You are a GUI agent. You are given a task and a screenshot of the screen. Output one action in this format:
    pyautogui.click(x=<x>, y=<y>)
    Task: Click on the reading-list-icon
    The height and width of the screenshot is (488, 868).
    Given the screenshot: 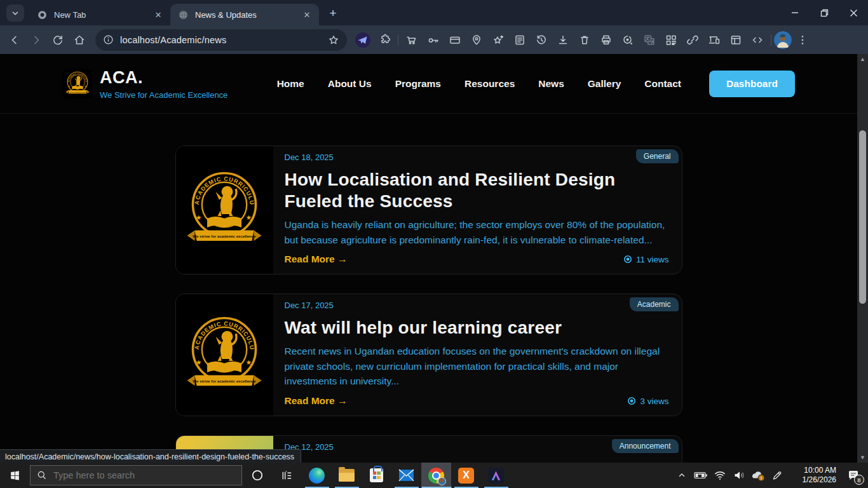 What is the action you would take?
    pyautogui.click(x=520, y=40)
    